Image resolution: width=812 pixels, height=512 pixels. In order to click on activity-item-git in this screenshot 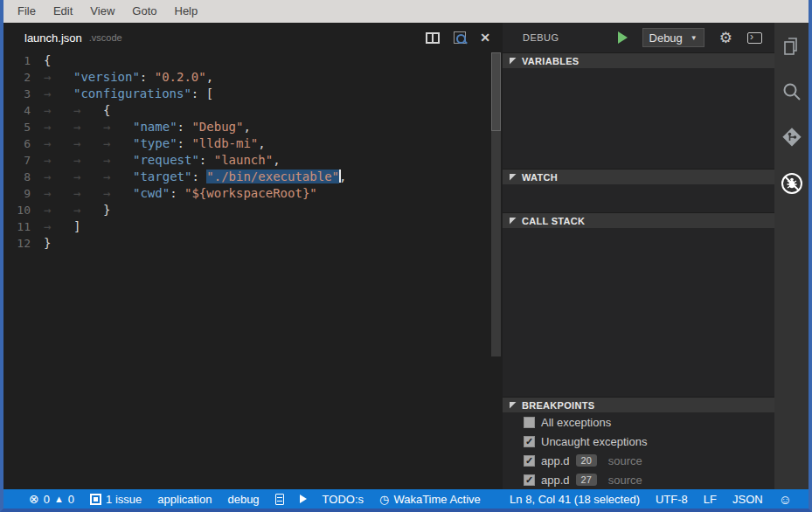, I will do `click(792, 149)`.